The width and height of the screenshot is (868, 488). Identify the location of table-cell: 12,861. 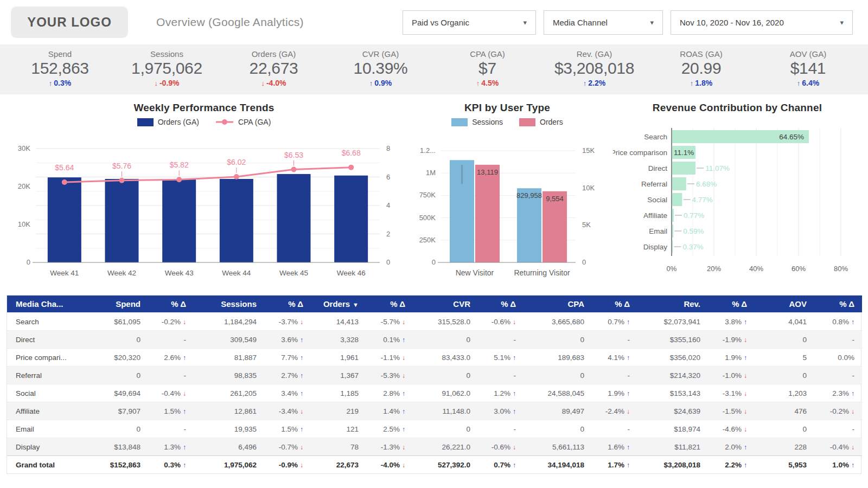
(229, 411).